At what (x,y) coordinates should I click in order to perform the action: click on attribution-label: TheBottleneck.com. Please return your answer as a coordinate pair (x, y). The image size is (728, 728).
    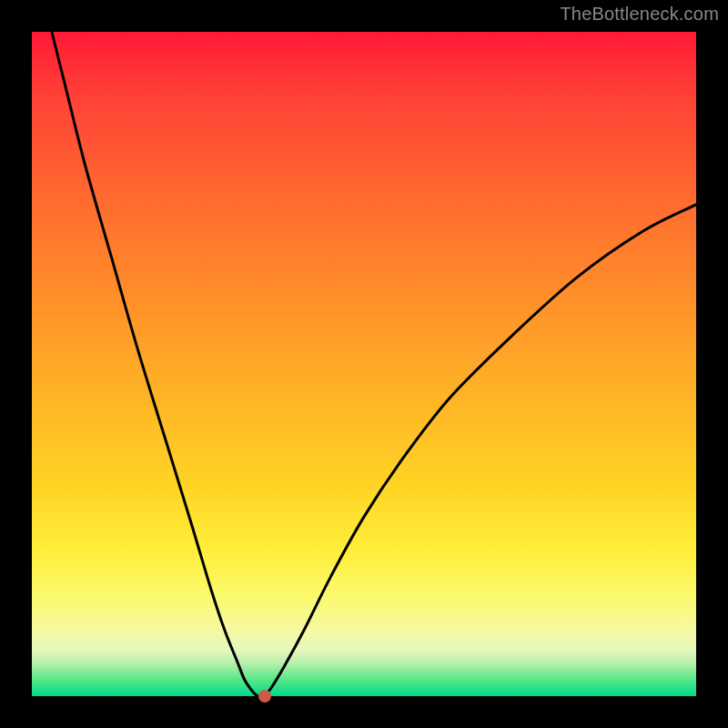
    Looking at the image, I should click on (639, 15).